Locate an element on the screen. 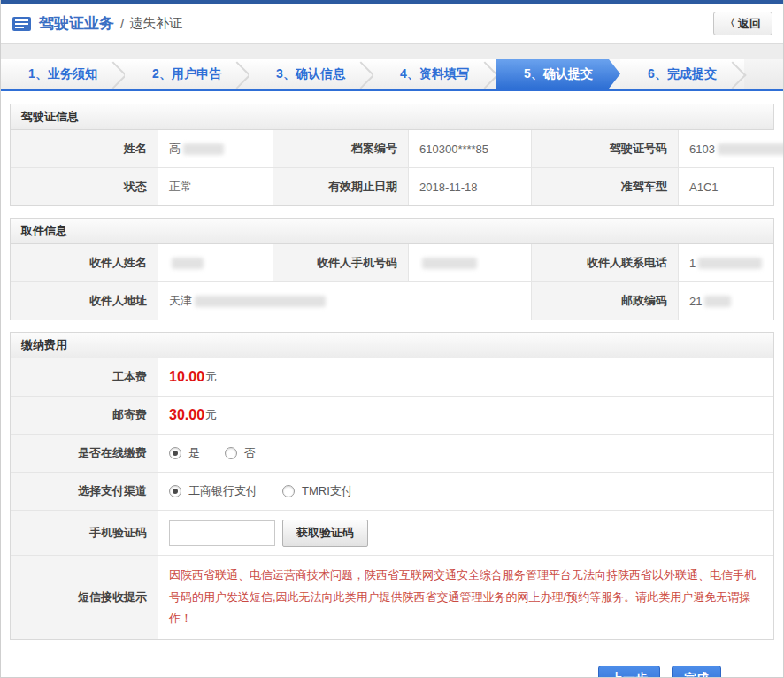 This screenshot has height=678, width=784. table-row-mailing-fee: 邮寄费 30.00元 is located at coordinates (392, 414).